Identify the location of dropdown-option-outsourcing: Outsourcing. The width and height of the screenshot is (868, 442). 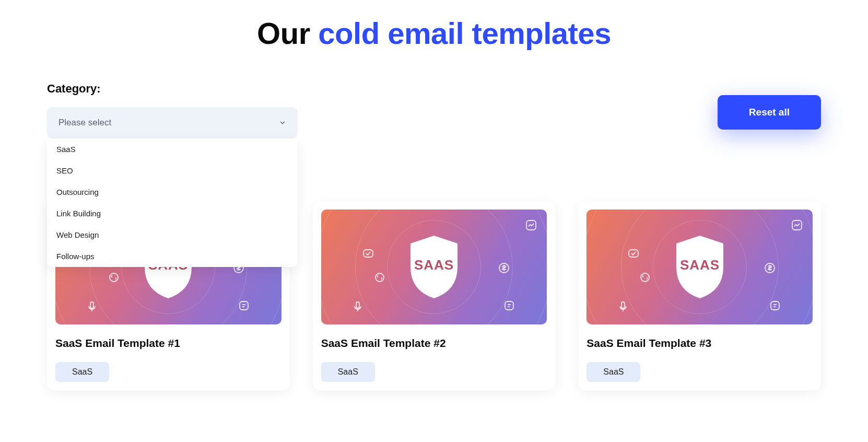
(172, 192).